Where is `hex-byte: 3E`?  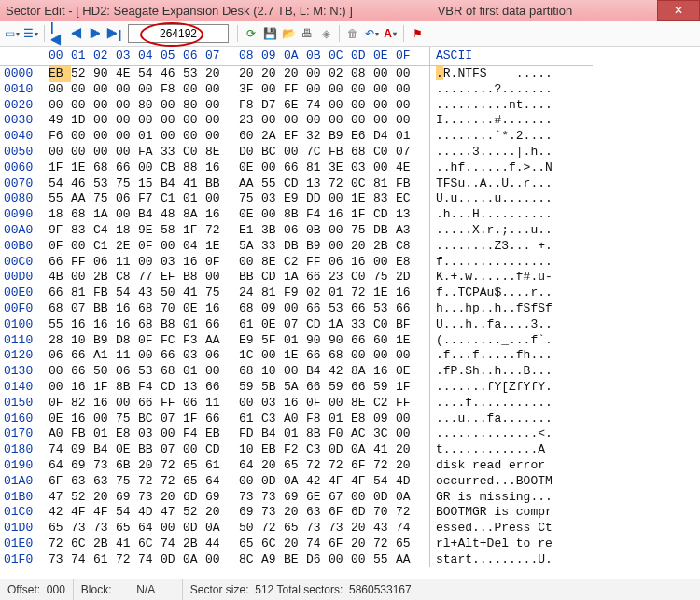
hex-byte: 3E is located at coordinates (340, 168).